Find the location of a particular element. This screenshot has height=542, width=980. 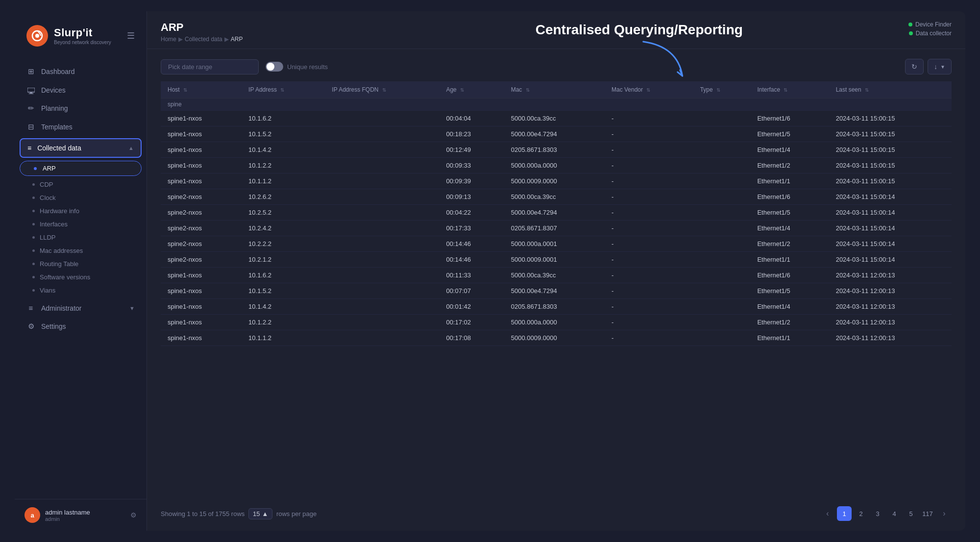

user-settings-icon: ⚙ is located at coordinates (133, 515).